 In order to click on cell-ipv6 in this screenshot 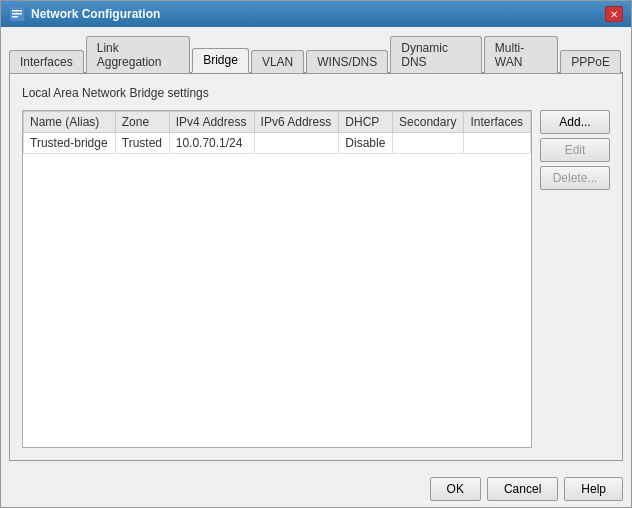, I will do `click(296, 144)`.